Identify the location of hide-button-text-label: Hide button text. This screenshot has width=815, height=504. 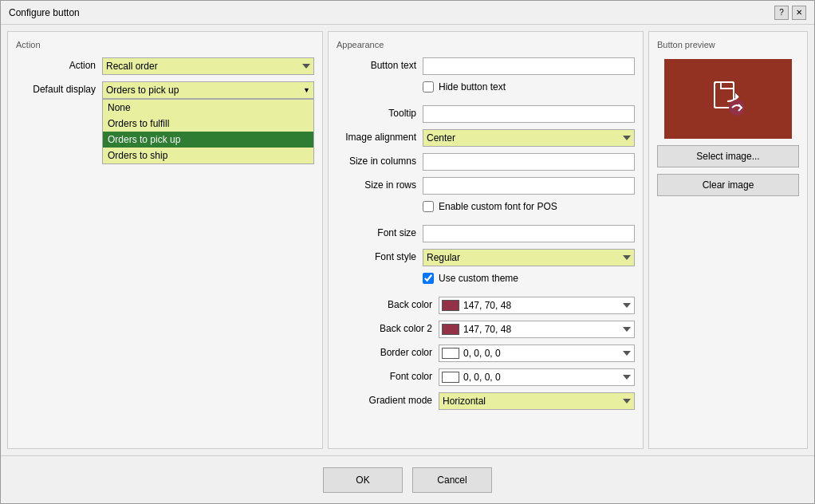
(472, 87).